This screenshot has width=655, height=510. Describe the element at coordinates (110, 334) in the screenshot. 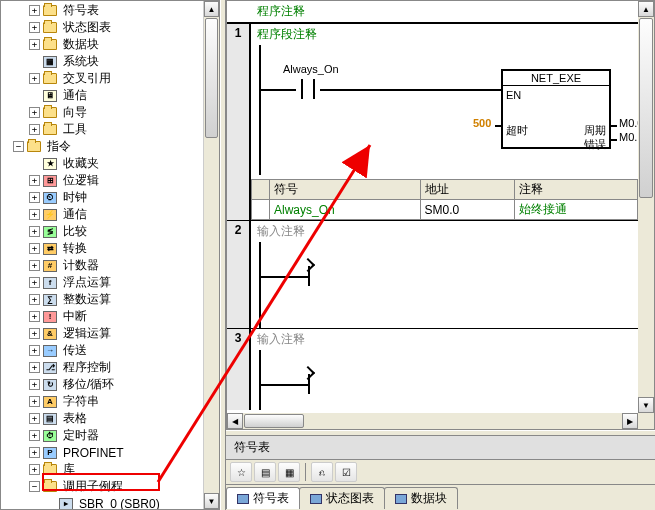

I see `tree-item: +&逻辑运算` at that location.